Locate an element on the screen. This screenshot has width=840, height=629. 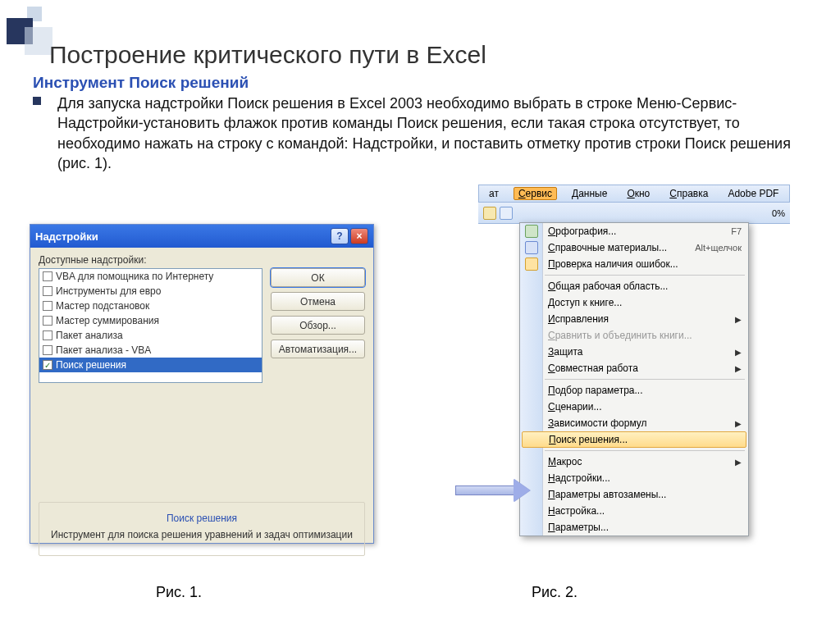
addin-description-title: Поиск решения is located at coordinates (202, 518).